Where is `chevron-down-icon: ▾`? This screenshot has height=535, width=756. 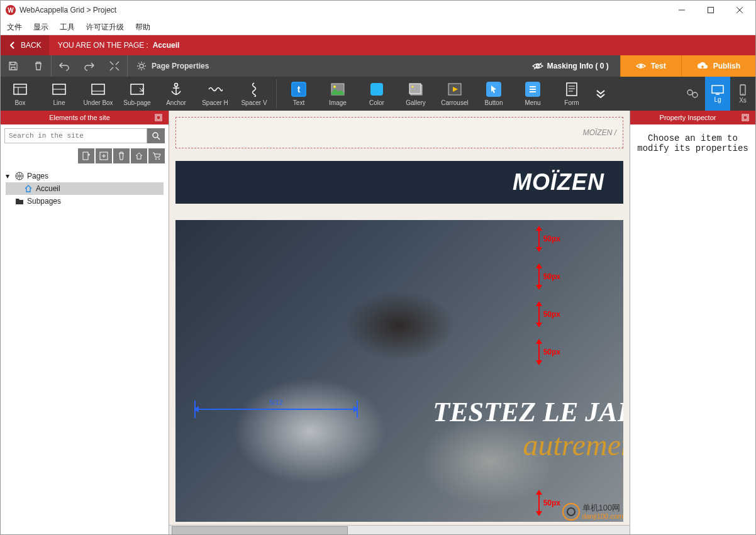 chevron-down-icon: ▾ is located at coordinates (9, 176).